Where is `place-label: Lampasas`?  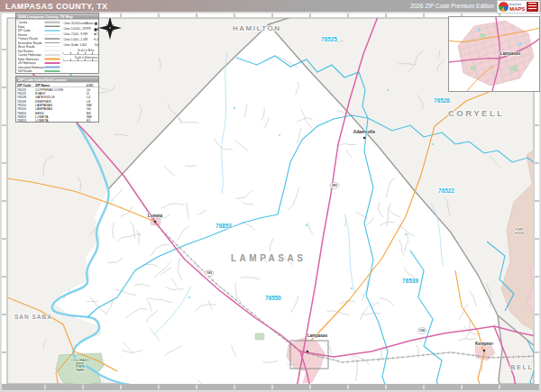 place-label: Lampasas is located at coordinates (317, 335).